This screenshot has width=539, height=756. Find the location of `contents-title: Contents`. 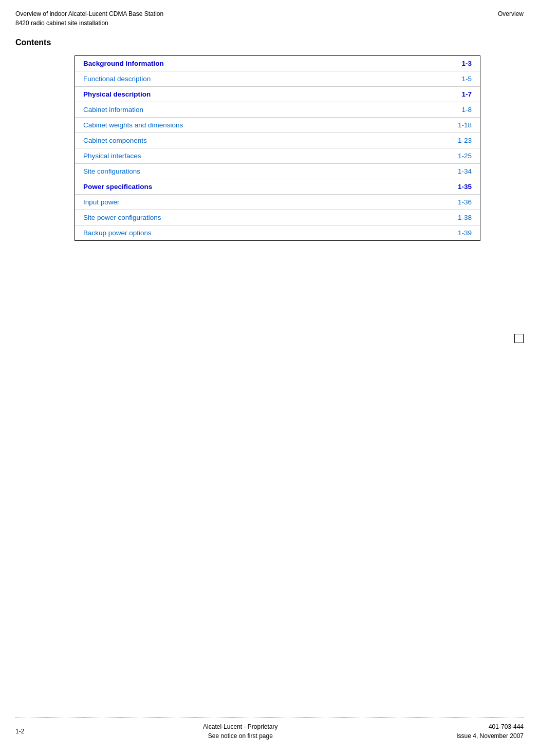

contents-title: Contents is located at coordinates (269, 43).